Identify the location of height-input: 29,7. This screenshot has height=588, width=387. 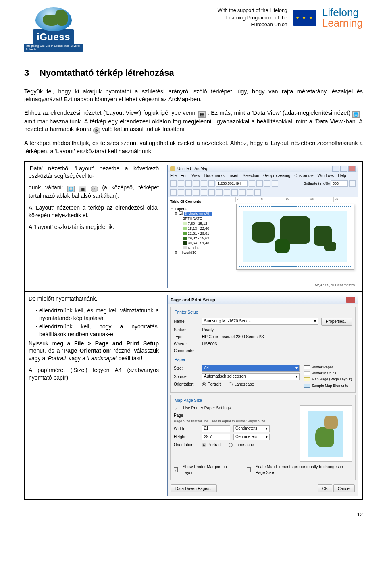
(216, 437).